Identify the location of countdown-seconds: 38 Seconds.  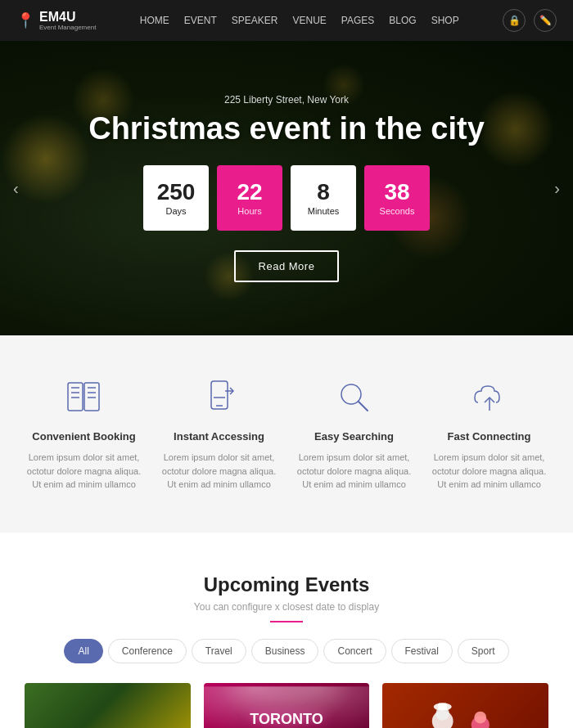
(397, 198).